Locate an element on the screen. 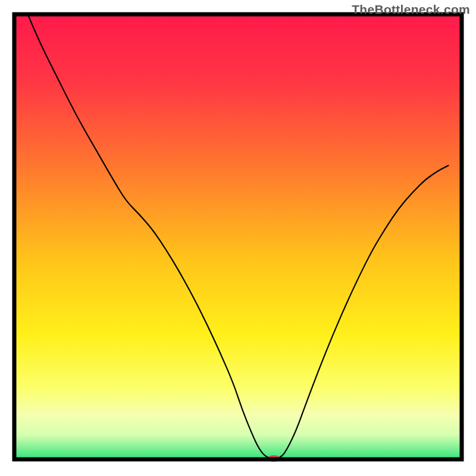 Image resolution: width=476 pixels, height=476 pixels. watermark-text: TheBottleneck.com is located at coordinates (411, 10).